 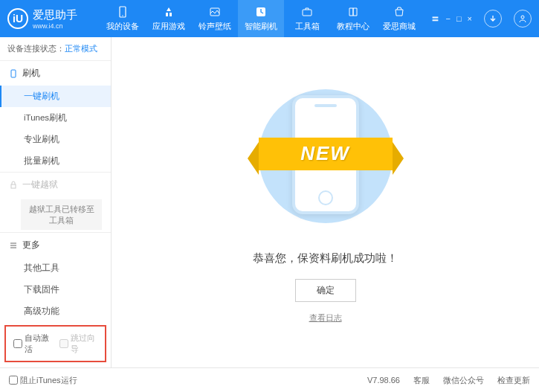 I want to click on sidebar-item-oneclick-flash: 一键刷机, so click(x=55, y=97).